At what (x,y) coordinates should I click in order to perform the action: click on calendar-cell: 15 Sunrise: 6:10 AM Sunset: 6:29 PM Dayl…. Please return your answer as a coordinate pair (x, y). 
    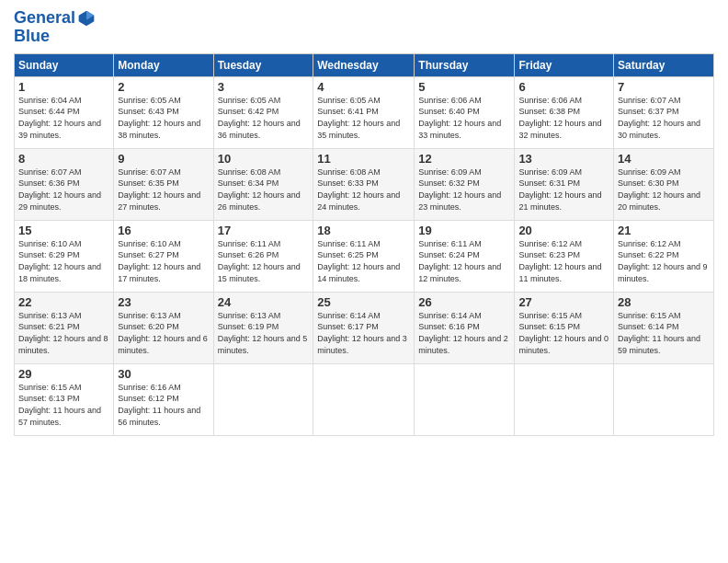
    Looking at the image, I should click on (64, 256).